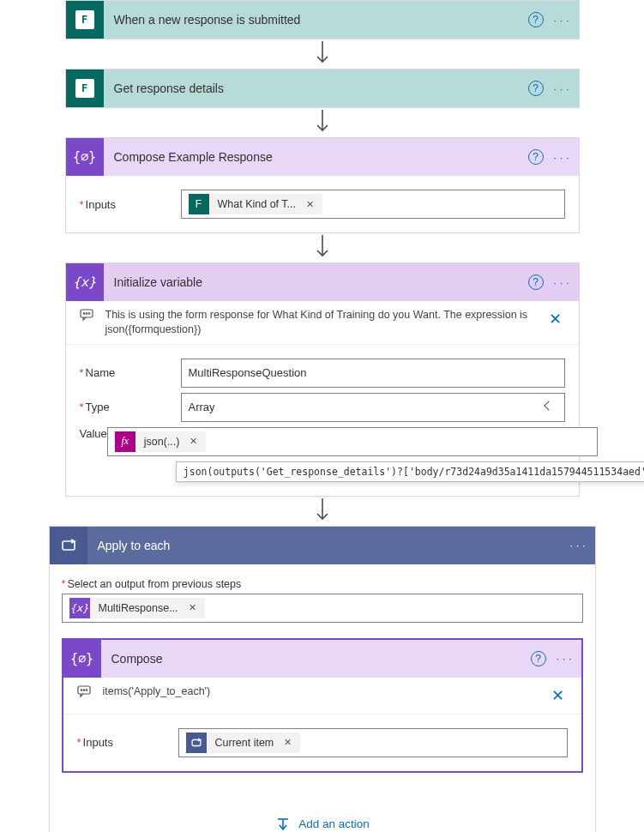 Image resolution: width=644 pixels, height=832 pixels. What do you see at coordinates (322, 20) in the screenshot?
I see `step-trigger-forms: F When a new response is submitted ? · ·…` at bounding box center [322, 20].